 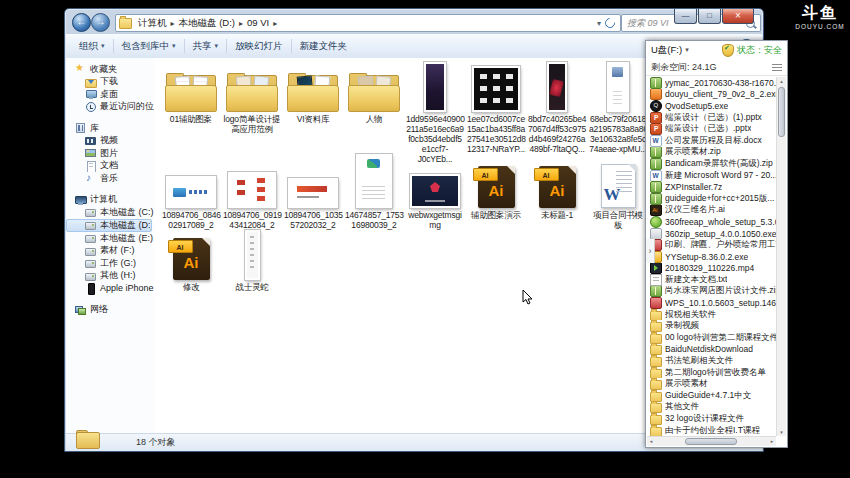 What do you see at coordinates (712, 129) in the screenshot?
I see `usb-file-item: 端策设计（已选）.pptx` at bounding box center [712, 129].